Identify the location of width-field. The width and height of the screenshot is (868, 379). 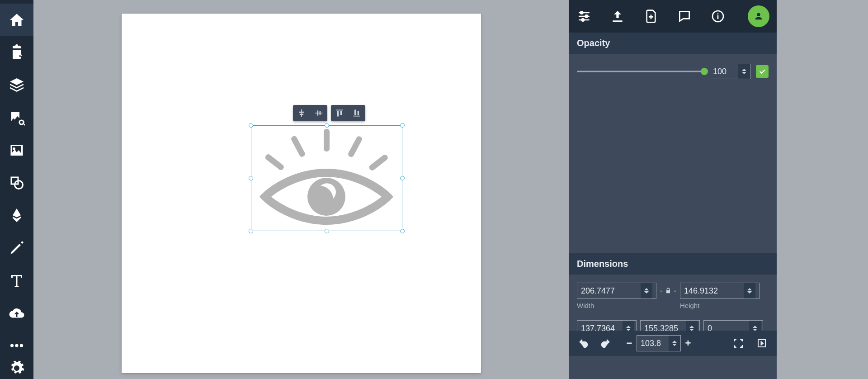
(609, 291).